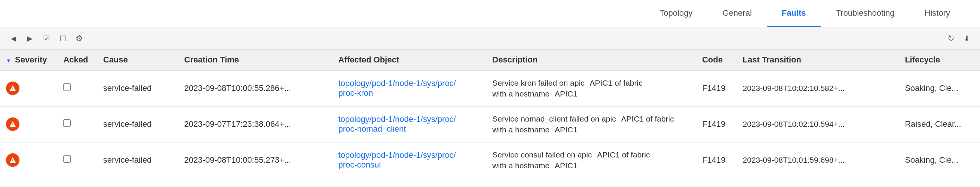 The width and height of the screenshot is (980, 187). What do you see at coordinates (716, 60) in the screenshot?
I see `col-code: Code` at bounding box center [716, 60].